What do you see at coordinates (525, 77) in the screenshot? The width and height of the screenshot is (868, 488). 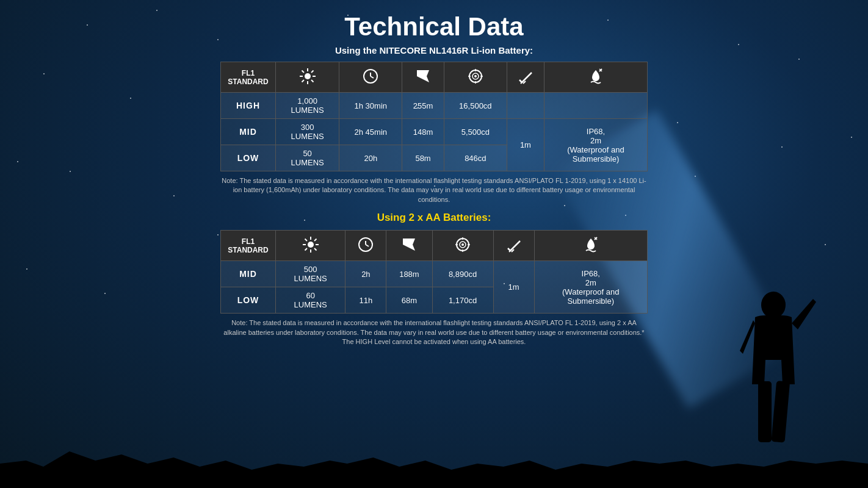 I see `col-header-impact` at bounding box center [525, 77].